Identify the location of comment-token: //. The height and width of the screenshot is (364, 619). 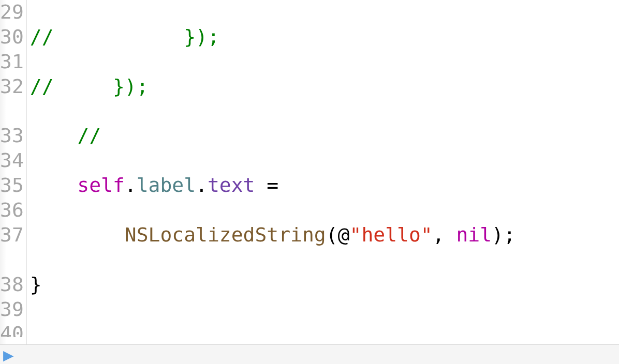
(89, 135).